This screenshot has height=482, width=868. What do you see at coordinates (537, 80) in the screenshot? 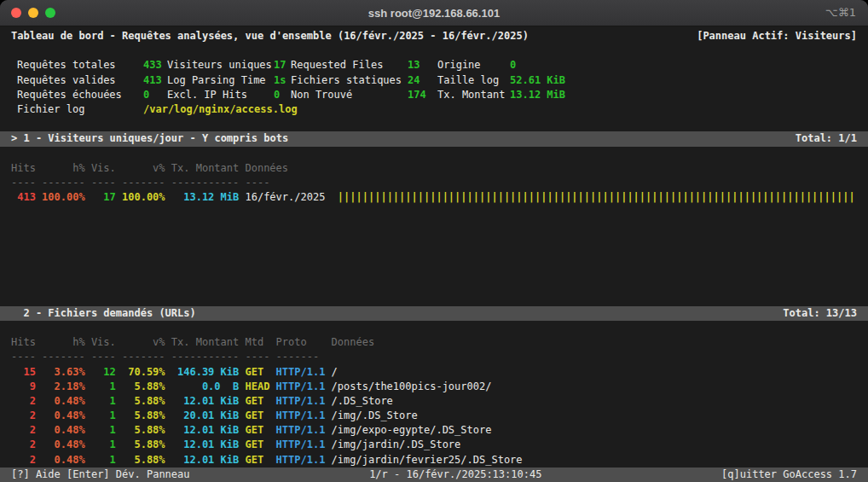
I see `stat-value: 52.61 KiB` at bounding box center [537, 80].